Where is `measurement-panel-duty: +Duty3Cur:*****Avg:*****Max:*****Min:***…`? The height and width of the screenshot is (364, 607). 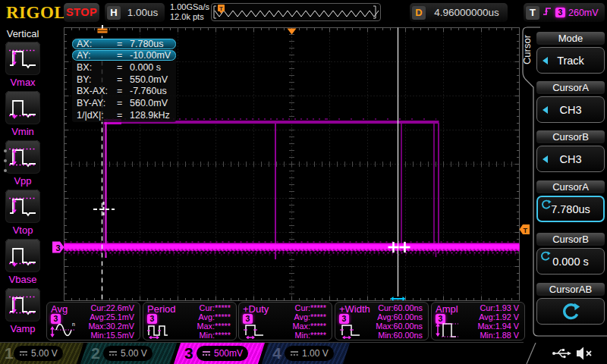
measurement-panel-duty: +Duty3Cur:*****Avg:*****Max:*****Min:***… is located at coordinates (285, 322).